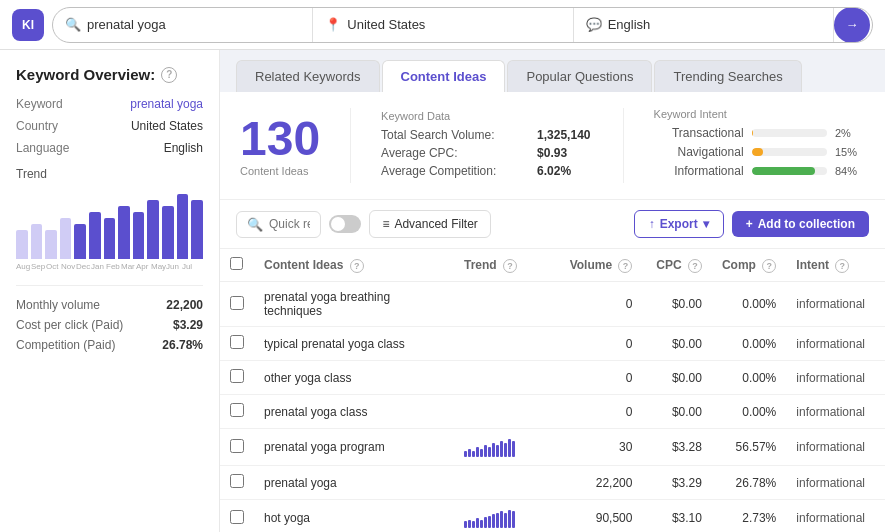 Image resolution: width=885 pixels, height=532 pixels. What do you see at coordinates (354, 412) in the screenshot?
I see `content-idea-cell: prenatal yoga class` at bounding box center [354, 412].